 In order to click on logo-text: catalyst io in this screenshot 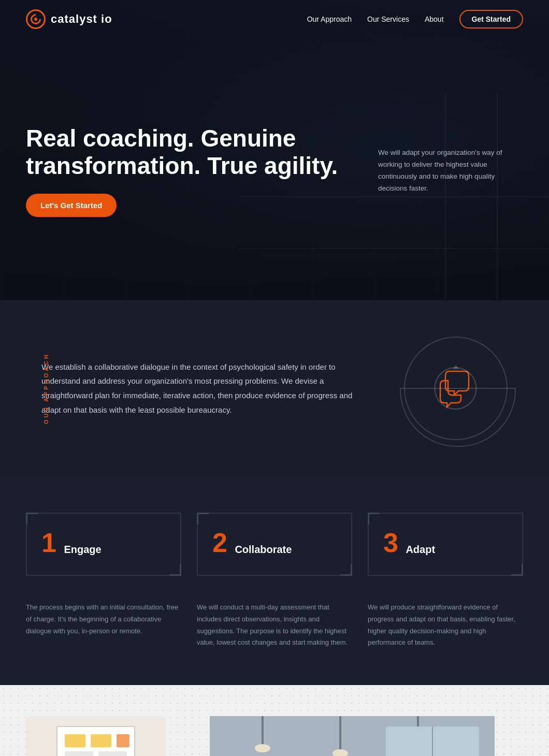, I will do `click(82, 19)`.